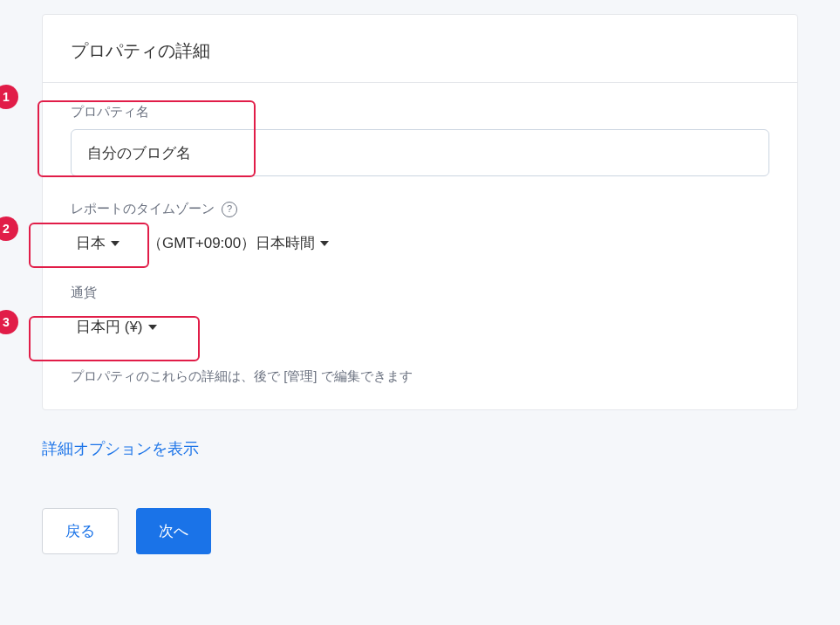 Image resolution: width=840 pixels, height=625 pixels. Describe the element at coordinates (240, 243) in the screenshot. I see `timezone-offset-dropdown: （GMT+09:00）日本時間` at that location.